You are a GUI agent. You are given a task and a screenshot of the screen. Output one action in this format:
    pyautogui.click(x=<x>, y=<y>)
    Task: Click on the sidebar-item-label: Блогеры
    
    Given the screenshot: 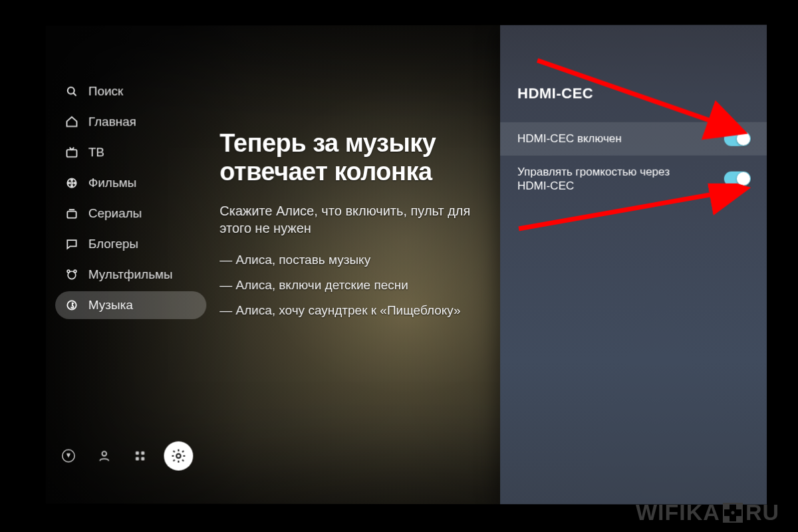 What is the action you would take?
    pyautogui.click(x=113, y=244)
    